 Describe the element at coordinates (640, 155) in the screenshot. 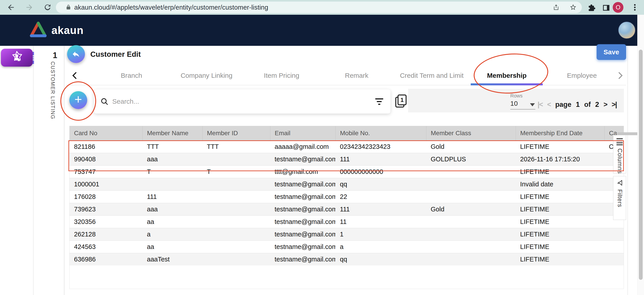

I see `vertical-scrollbar-track` at that location.